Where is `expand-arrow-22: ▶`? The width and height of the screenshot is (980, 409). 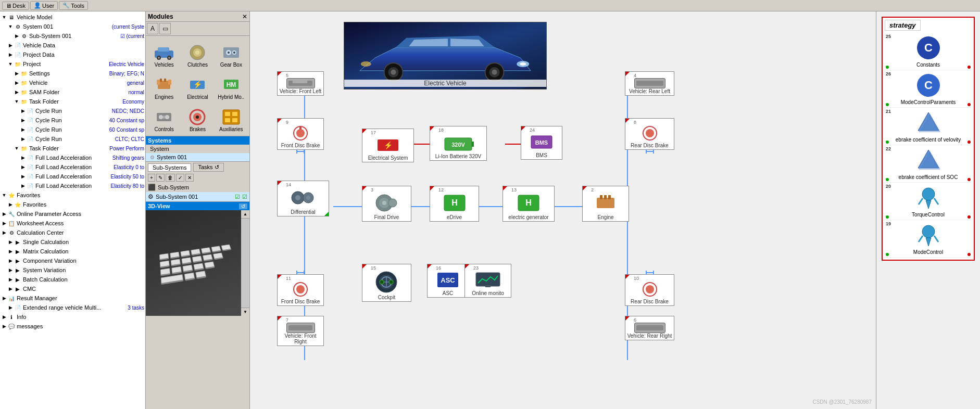
expand-arrow-22: ▶ is located at coordinates (4, 223).